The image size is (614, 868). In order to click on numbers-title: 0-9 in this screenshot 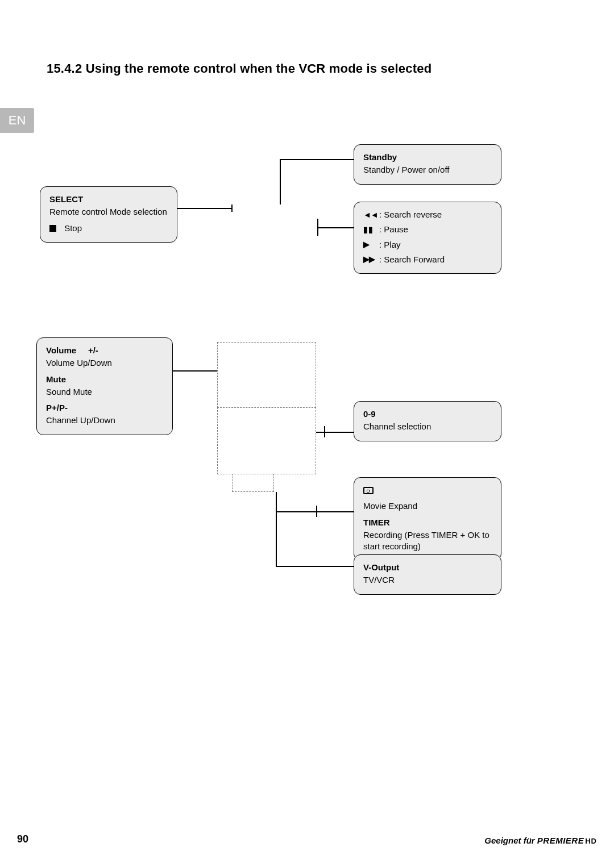, I will do `click(428, 414)`.